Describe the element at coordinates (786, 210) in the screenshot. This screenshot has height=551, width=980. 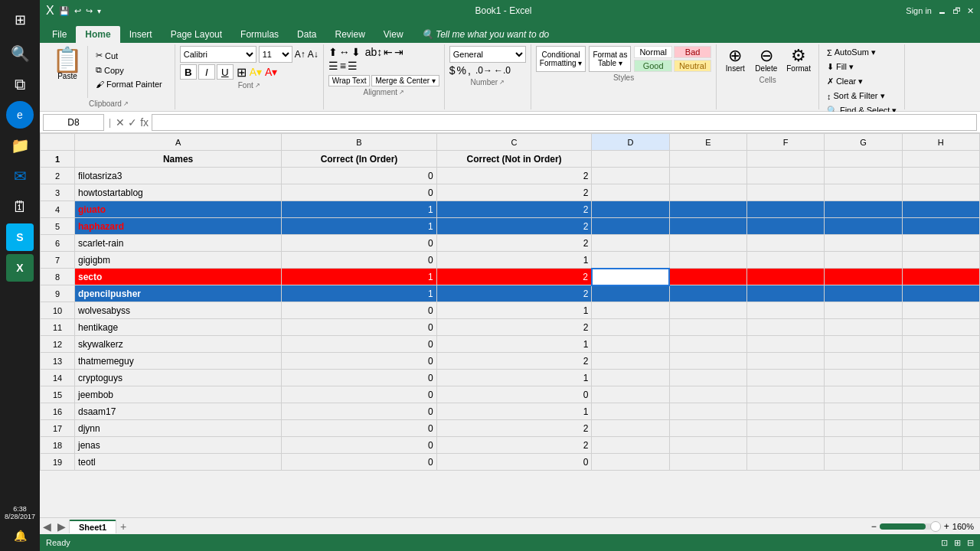
I see `cell-F4` at that location.